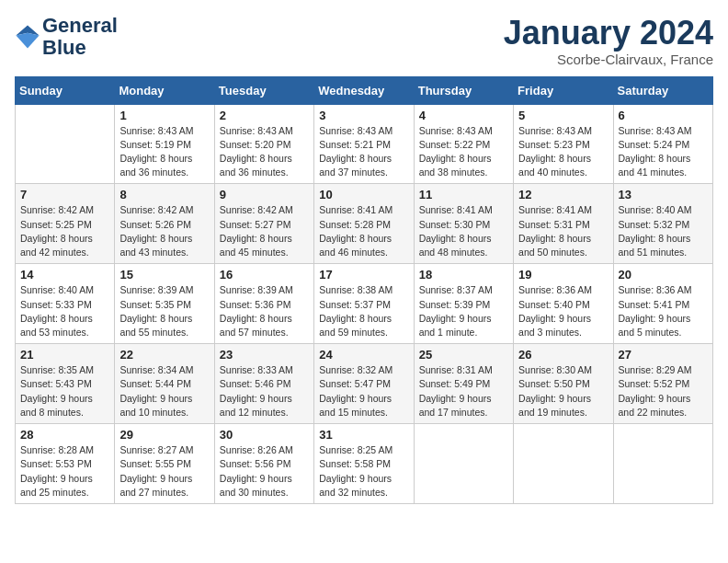 This screenshot has height=563, width=728. Describe the element at coordinates (265, 355) in the screenshot. I see `day-number: 23` at that location.